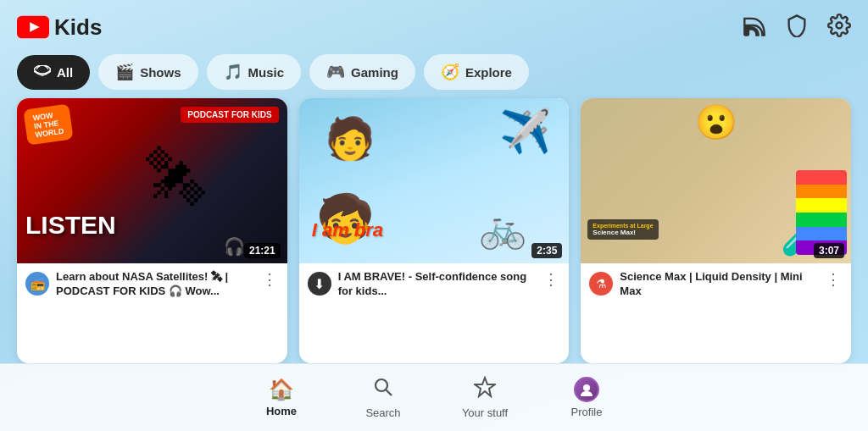 The width and height of the screenshot is (868, 431). I want to click on profile-label: Profile, so click(587, 412).